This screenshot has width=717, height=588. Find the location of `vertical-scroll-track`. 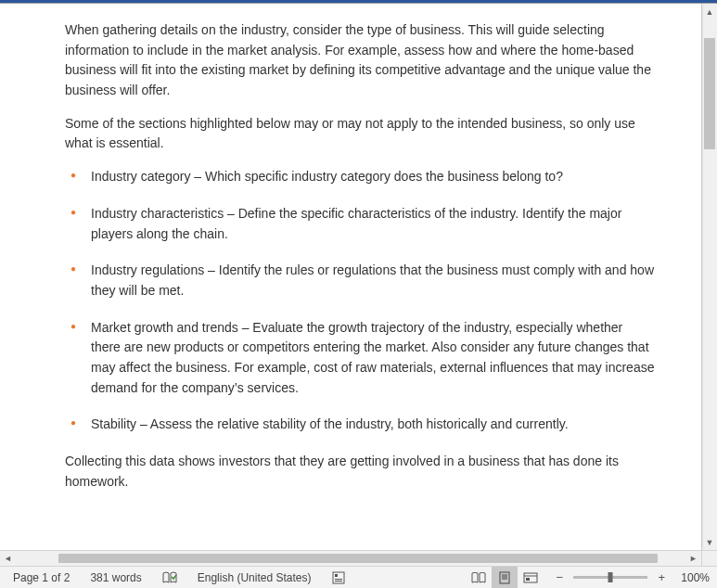

vertical-scroll-track is located at coordinates (710, 276).